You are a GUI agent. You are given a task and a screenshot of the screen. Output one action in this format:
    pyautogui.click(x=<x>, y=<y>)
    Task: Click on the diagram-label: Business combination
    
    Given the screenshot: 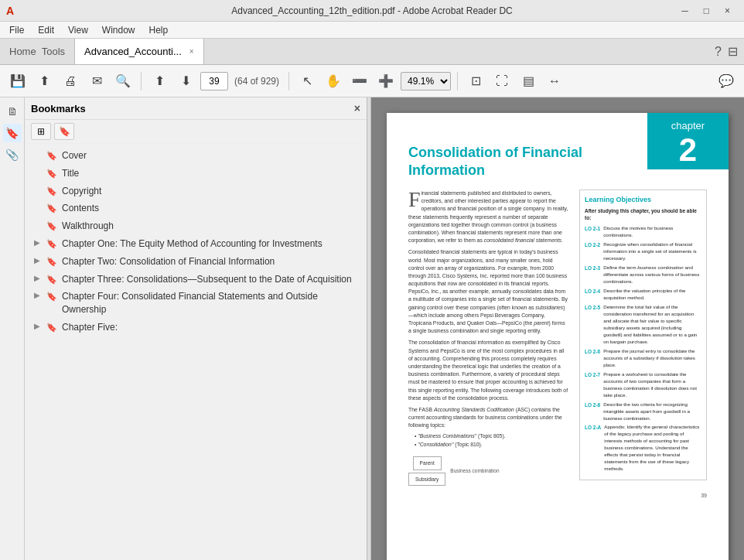 What is the action you would take?
    pyautogui.click(x=475, y=471)
    